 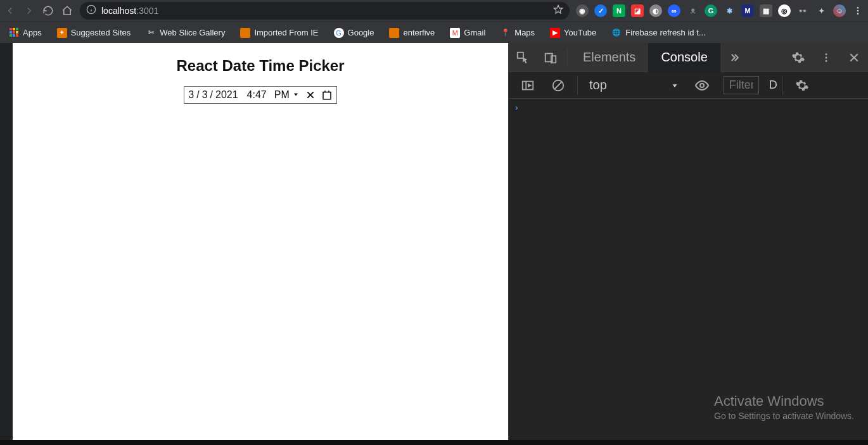 I want to click on bookmark-item: Imported From IE, so click(x=279, y=33).